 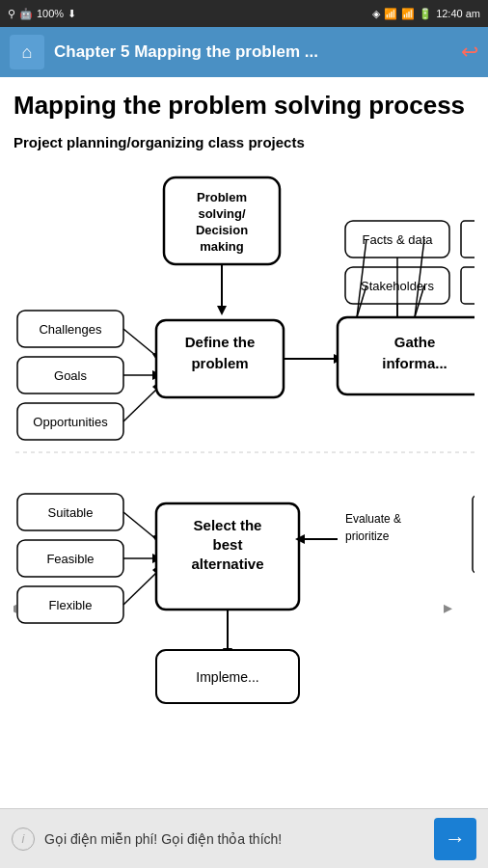 What do you see at coordinates (42, 14) in the screenshot?
I see `status-left: ⚲ 🤖 100% ⬇` at bounding box center [42, 14].